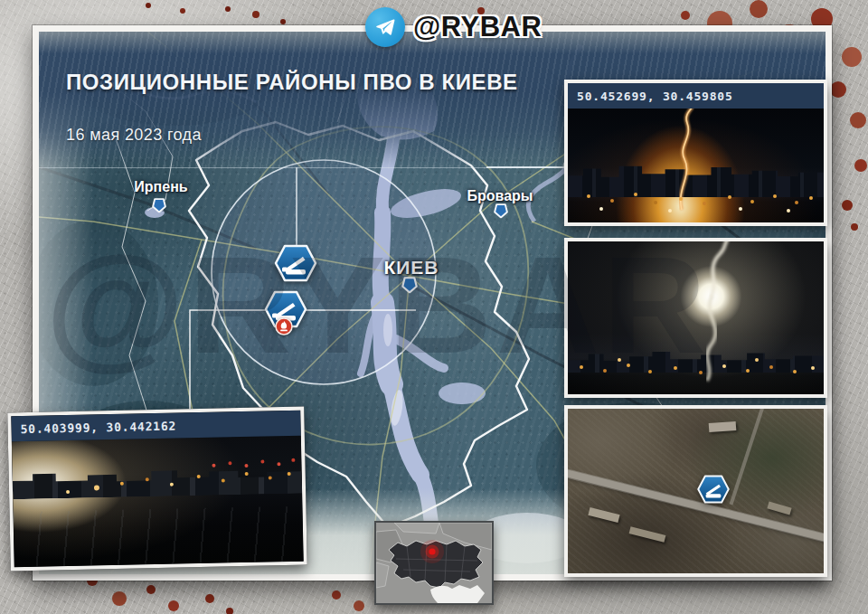 This screenshot has width=868, height=614. What do you see at coordinates (159, 536) in the screenshot?
I see `railway-foreground` at bounding box center [159, 536].